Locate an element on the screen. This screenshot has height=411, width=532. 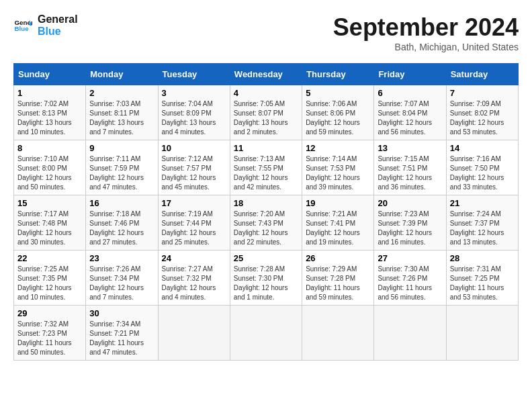
day-info: Sunrise: 7:13 AMSunset: 7:55 PMDaylight:… is located at coordinates (266, 173).